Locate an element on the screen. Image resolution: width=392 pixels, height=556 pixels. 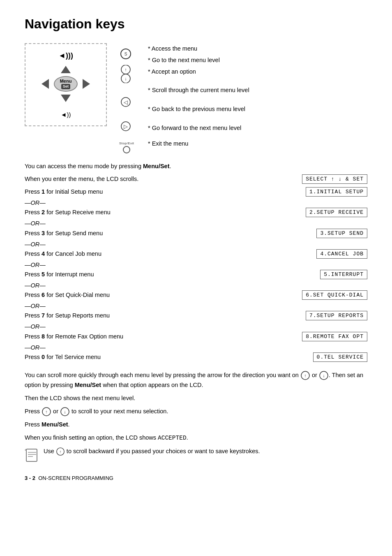
menu-item-1-left: Press 1 for Initial Setup menu is located at coordinates (153, 192).